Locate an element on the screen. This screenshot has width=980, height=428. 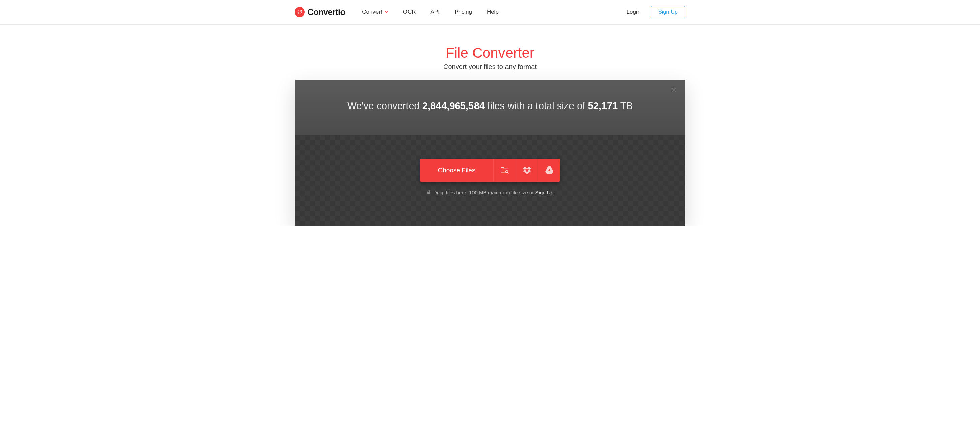
nav-convert-label: Convert is located at coordinates (372, 12).